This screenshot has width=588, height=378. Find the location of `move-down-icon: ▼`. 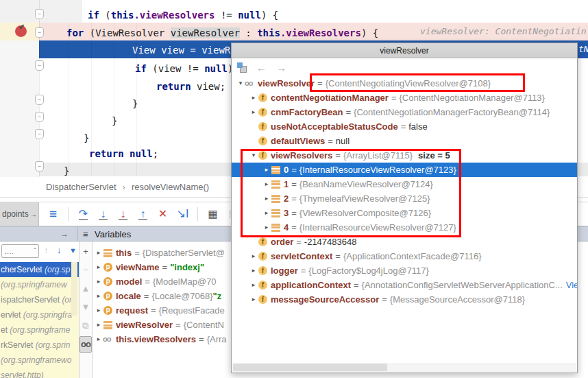

move-down-icon: ▼ is located at coordinates (86, 307).